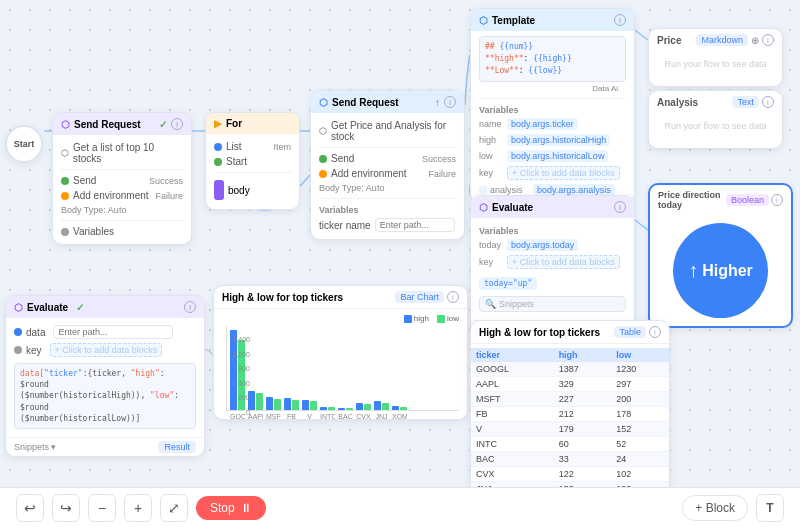 This screenshot has width=800, height=527. What do you see at coordinates (770, 508) in the screenshot?
I see `text-button: T` at bounding box center [770, 508].